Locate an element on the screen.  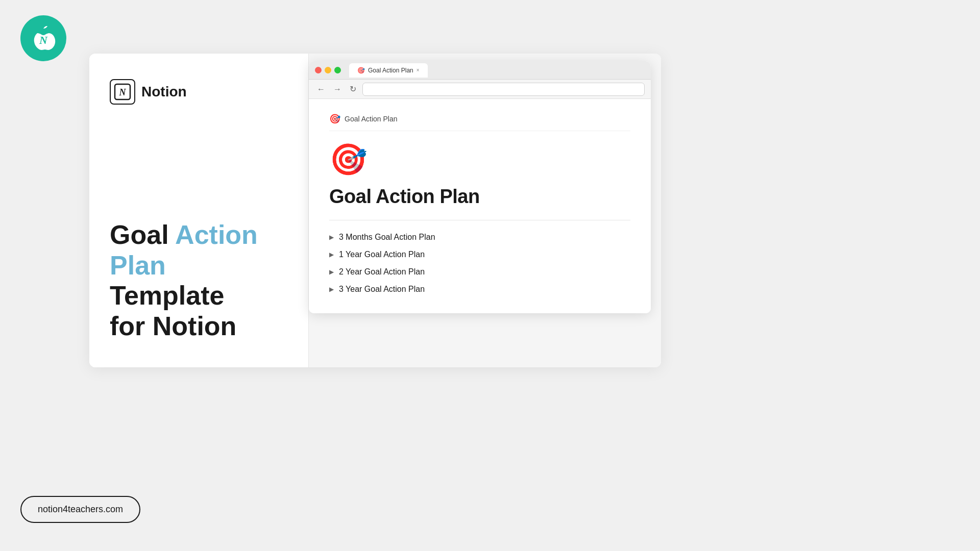
notion-list-item: ▶2 Year Goal Action Plan is located at coordinates (480, 272).